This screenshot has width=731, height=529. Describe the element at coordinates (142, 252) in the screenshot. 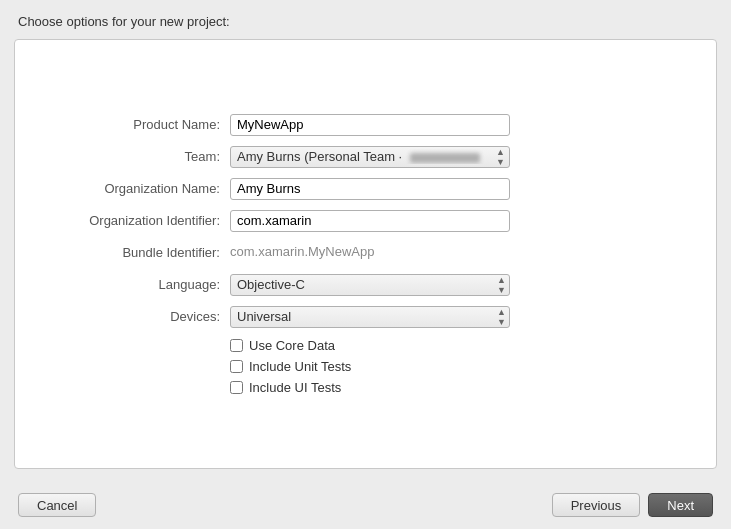

I see `bundle-id-label: Bundle Identifier:` at that location.